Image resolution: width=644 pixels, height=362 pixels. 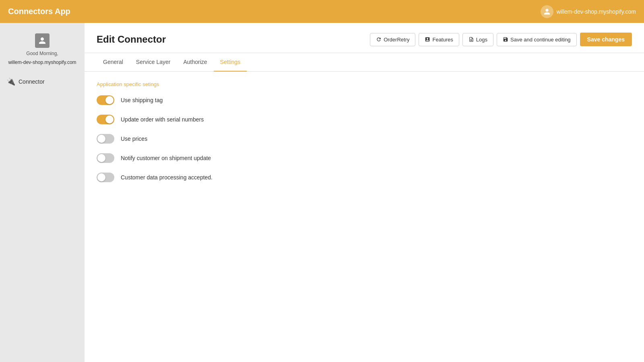 I want to click on toggle-label-notify-customer: Notify customer on shipment update, so click(x=166, y=158).